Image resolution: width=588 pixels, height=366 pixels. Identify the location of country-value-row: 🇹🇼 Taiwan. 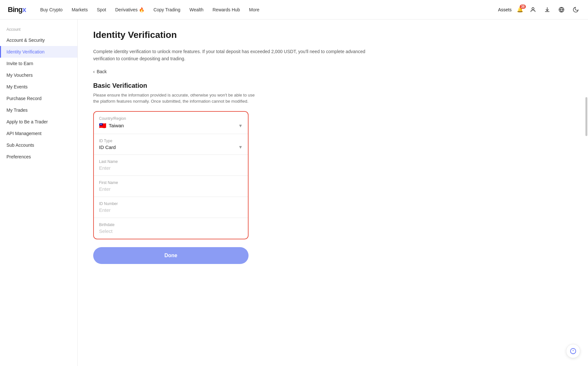
(111, 126).